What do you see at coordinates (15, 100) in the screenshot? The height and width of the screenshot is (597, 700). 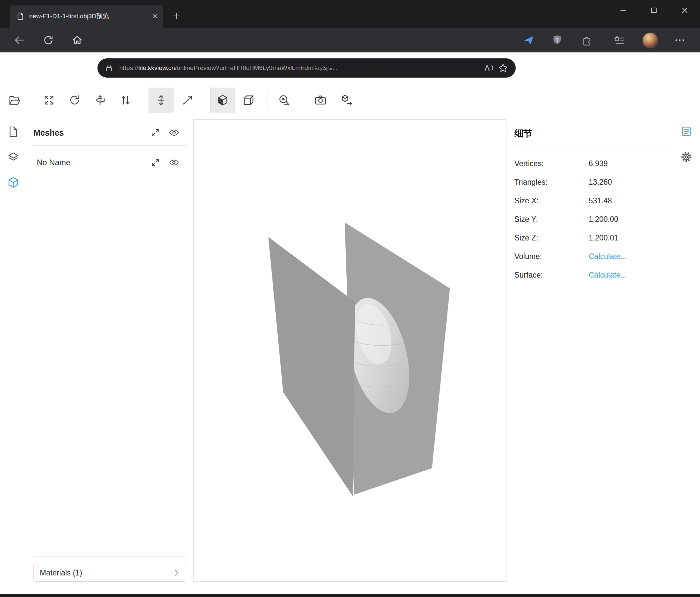 I see `open-model-icon` at bounding box center [15, 100].